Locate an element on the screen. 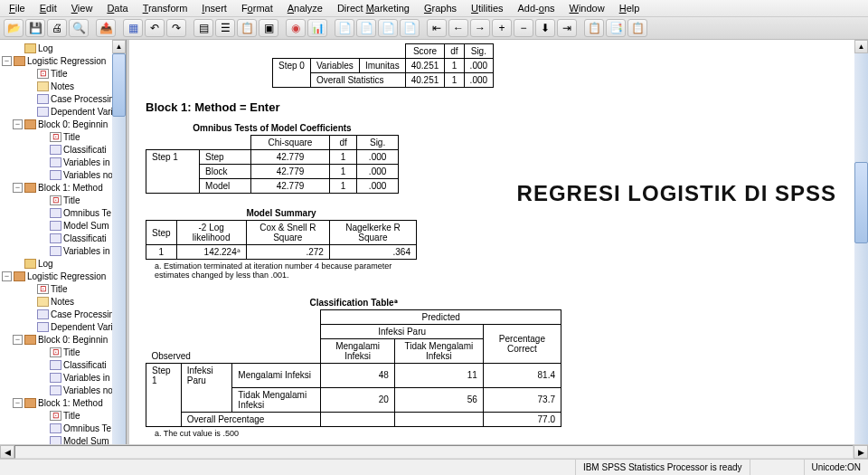 The height and width of the screenshot is (475, 868). menu-insert: Insert is located at coordinates (214, 8).